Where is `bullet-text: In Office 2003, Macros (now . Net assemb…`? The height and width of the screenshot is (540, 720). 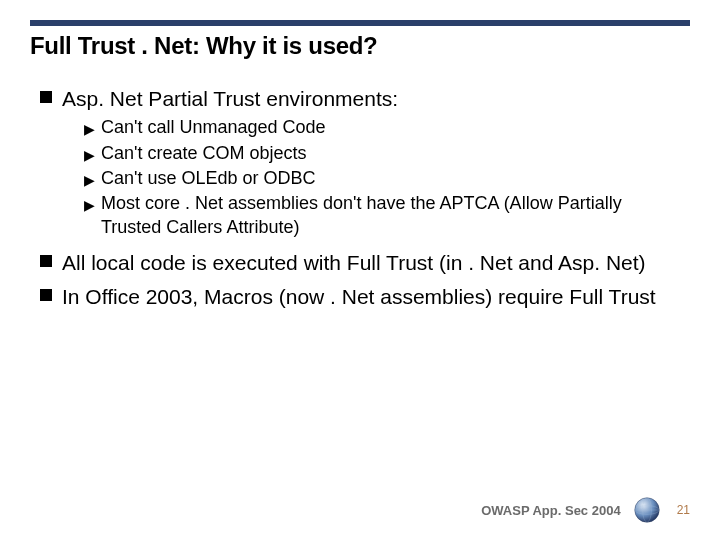
bullet-text: In Office 2003, Macros (now . Net assemb… is located at coordinates (359, 296).